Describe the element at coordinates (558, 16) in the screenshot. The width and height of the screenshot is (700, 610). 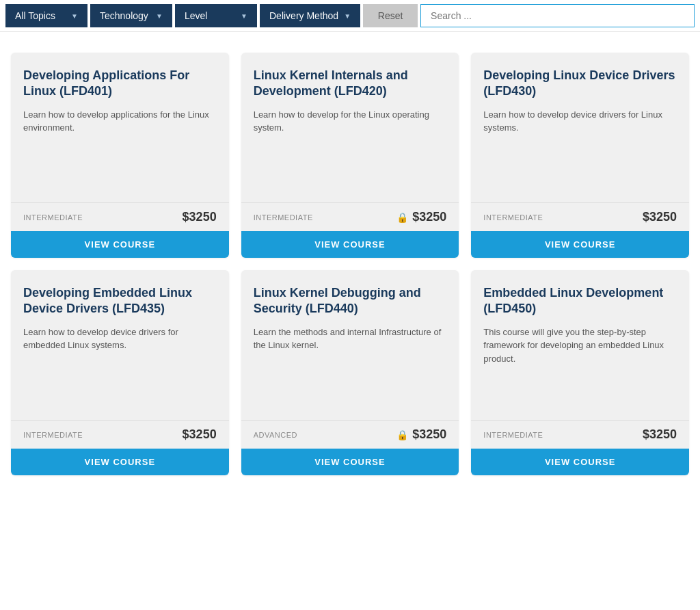
I see `search-input` at that location.